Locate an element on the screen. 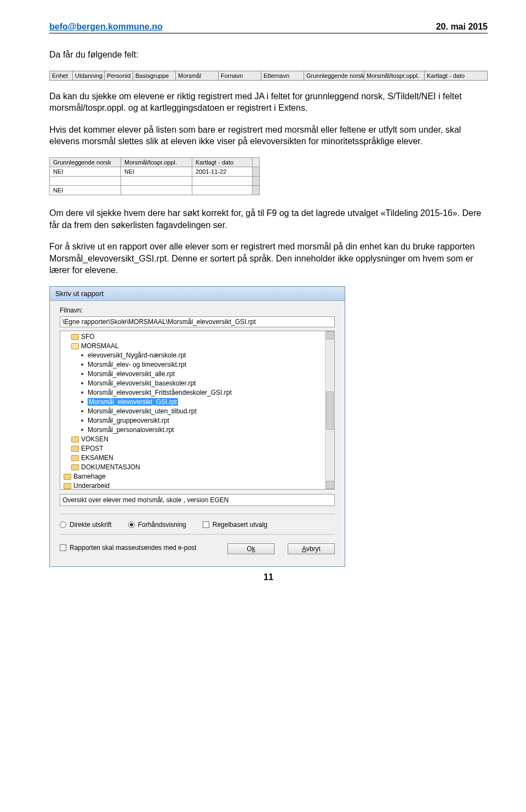 Image resolution: width=526 pixels, height=812 pixels. description-box: Oversikt over elever med morsmål, skole … is located at coordinates (197, 500).